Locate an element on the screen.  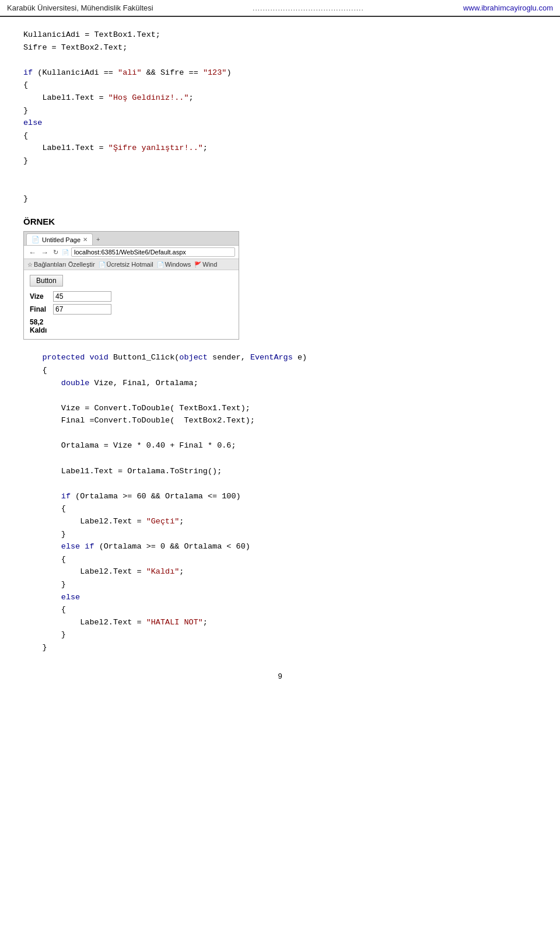
page-header: Karabük Üniversitesi, Mühendislik Fakült… is located at coordinates (280, 8).